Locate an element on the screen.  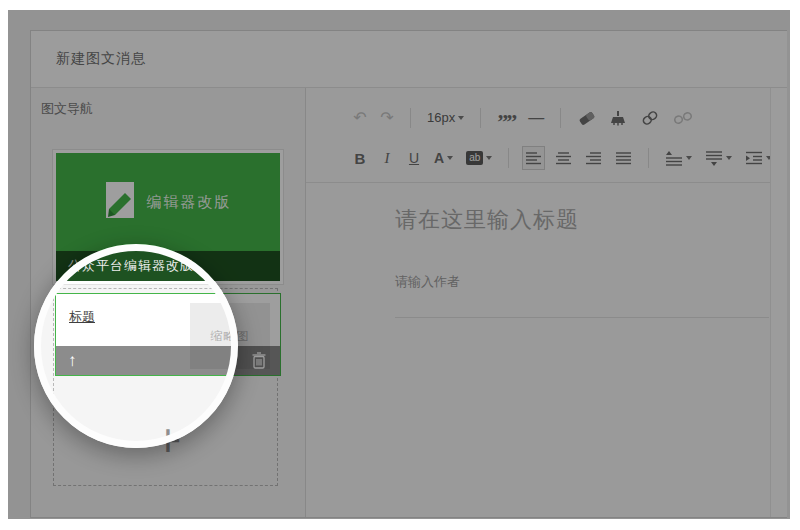
align-left-icon is located at coordinates (534, 158).